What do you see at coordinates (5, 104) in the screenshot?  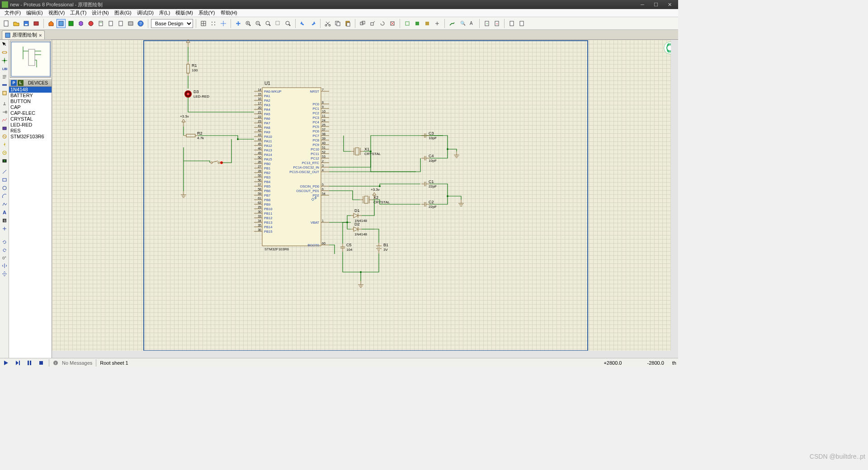 I see `terminals-button` at bounding box center [5, 104].